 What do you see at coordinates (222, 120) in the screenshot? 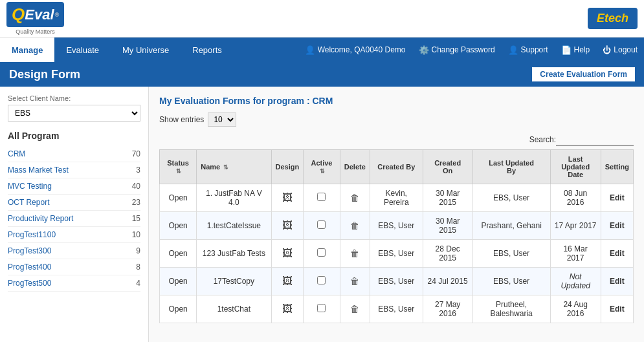
I see `entries-select: 10 25 50` at bounding box center [222, 120].